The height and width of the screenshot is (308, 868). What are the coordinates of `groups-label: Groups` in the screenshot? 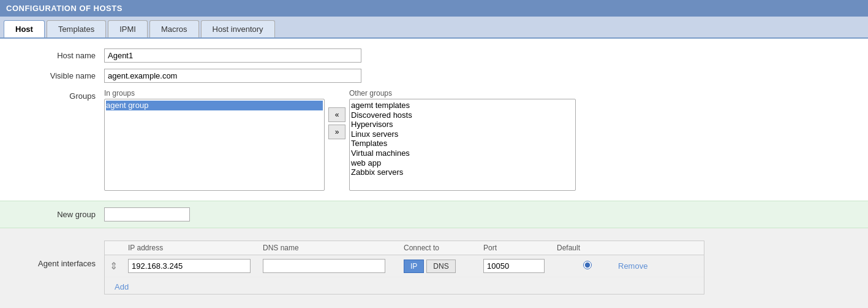 It's located at (58, 94).